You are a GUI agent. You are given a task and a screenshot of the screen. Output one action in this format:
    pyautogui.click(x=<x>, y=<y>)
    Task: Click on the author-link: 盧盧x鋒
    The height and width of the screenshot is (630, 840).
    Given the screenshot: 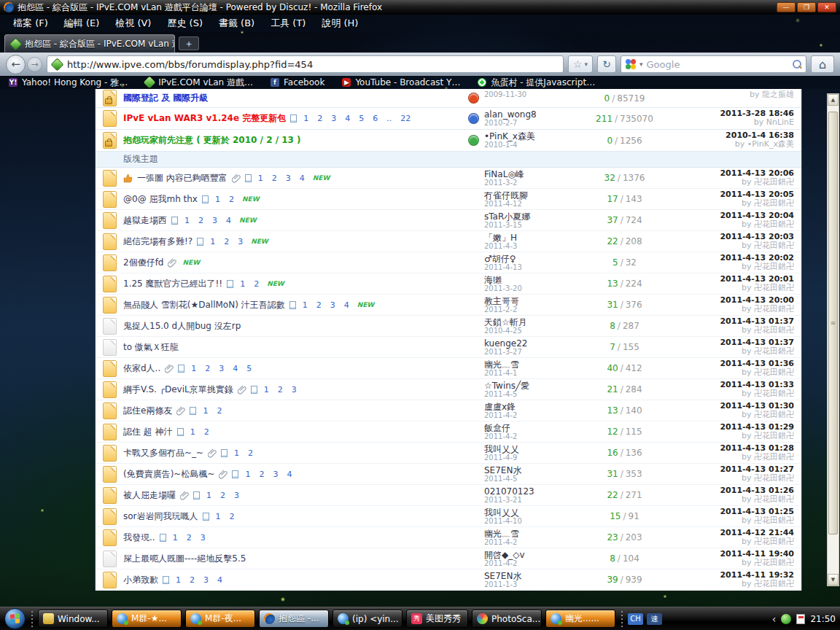 What is the action you would take?
    pyautogui.click(x=500, y=407)
    